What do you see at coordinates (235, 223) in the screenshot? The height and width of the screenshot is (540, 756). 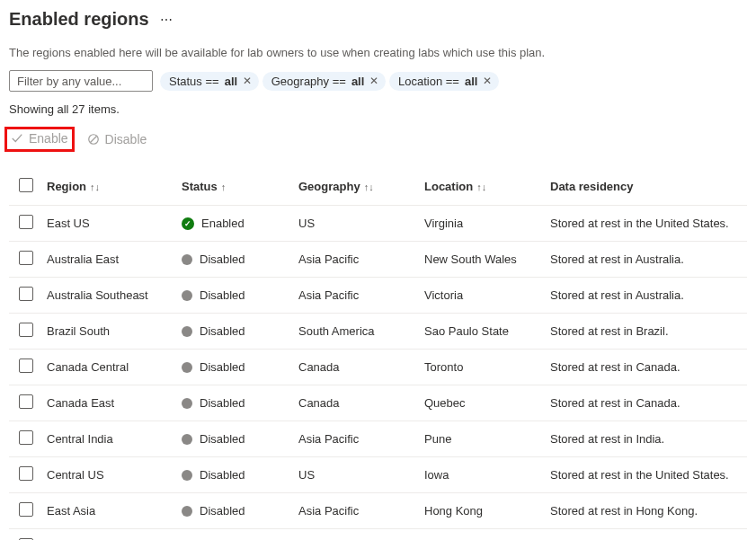 I see `cell-status: Enabled` at bounding box center [235, 223].